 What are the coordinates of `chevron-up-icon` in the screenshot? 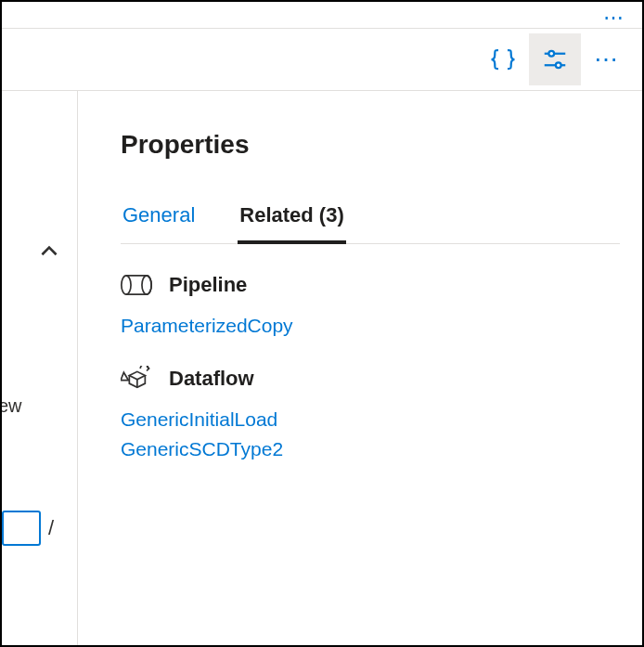 It's located at (49, 252).